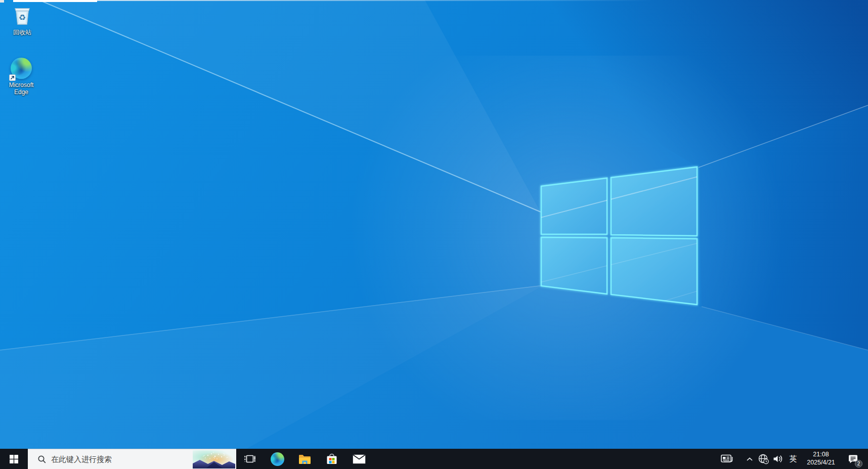 This screenshot has height=469, width=868. I want to click on windows-logo-icon, so click(14, 459).